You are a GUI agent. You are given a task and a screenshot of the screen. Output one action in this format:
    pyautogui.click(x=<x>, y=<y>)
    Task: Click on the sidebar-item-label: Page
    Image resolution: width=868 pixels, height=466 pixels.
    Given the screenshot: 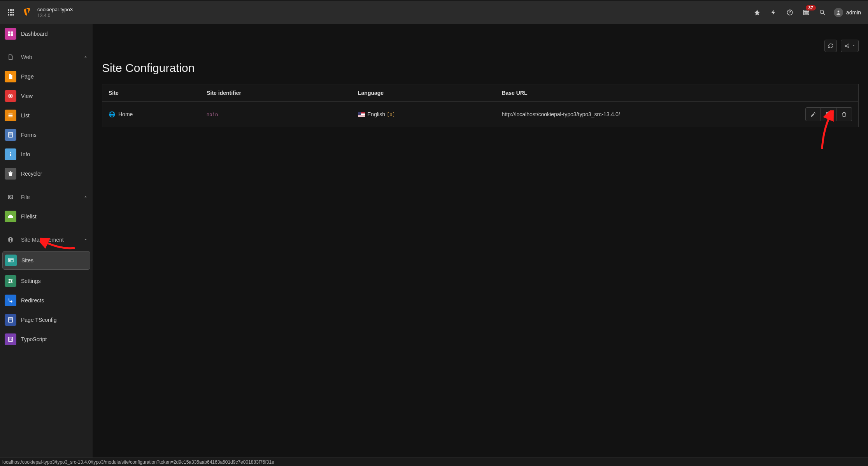 What is the action you would take?
    pyautogui.click(x=27, y=77)
    